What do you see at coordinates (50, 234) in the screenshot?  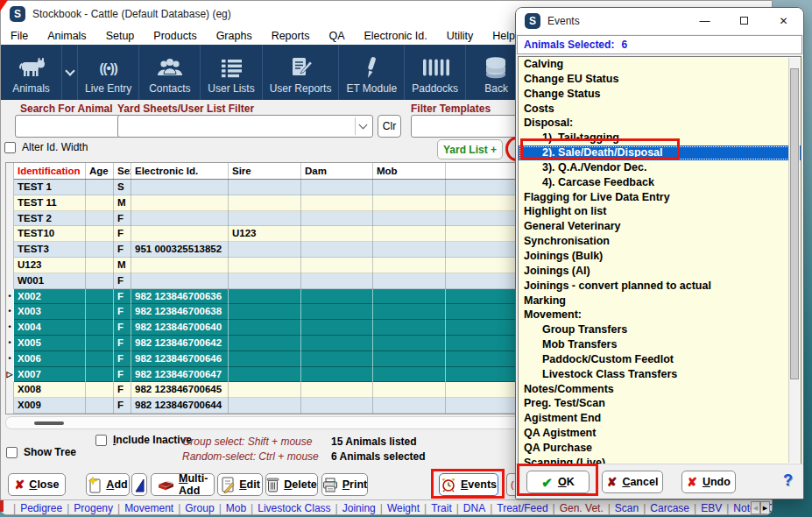 I see `table-cell: TEST10` at bounding box center [50, 234].